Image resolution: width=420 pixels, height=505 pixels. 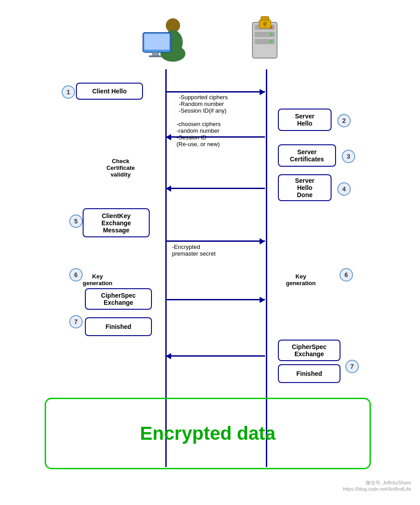 What do you see at coordinates (118, 299) in the screenshot?
I see `cipherspec-exchange-client-box: CipherSpec Exchange` at bounding box center [118, 299].